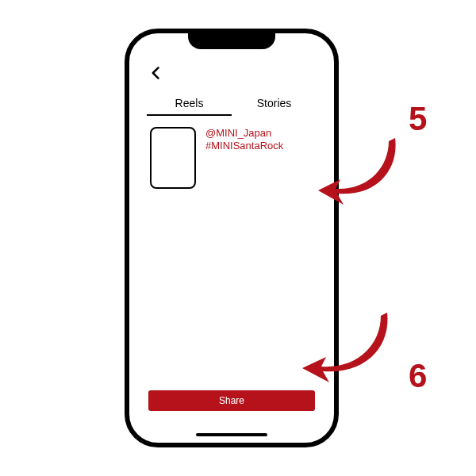 The height and width of the screenshot is (476, 476). What do you see at coordinates (417, 376) in the screenshot?
I see `callout-number-6: 6` at bounding box center [417, 376].